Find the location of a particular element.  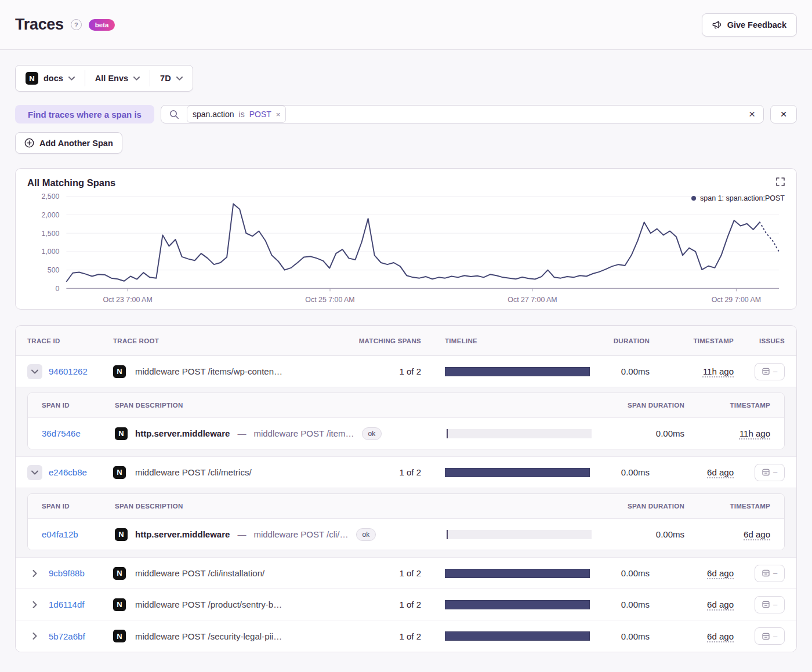

trace-root-text: middleware POST /security-legal-pii… is located at coordinates (209, 637).